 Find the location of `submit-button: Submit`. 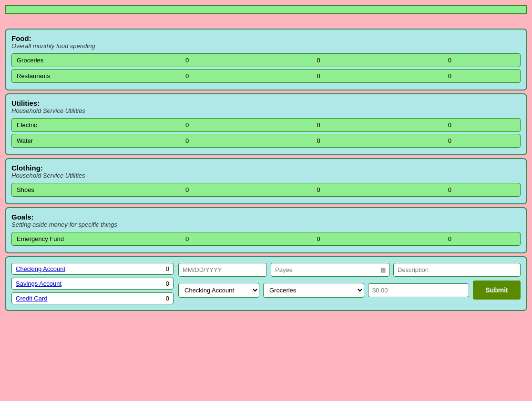

submit-button: Submit is located at coordinates (497, 290).